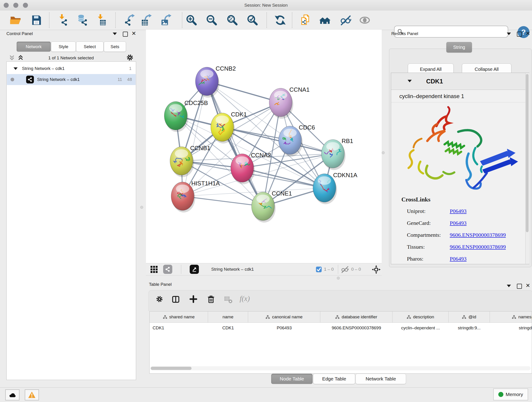 The width and height of the screenshot is (532, 402). What do you see at coordinates (21, 58) in the screenshot?
I see `expand-all-chevrons-icon` at bounding box center [21, 58].